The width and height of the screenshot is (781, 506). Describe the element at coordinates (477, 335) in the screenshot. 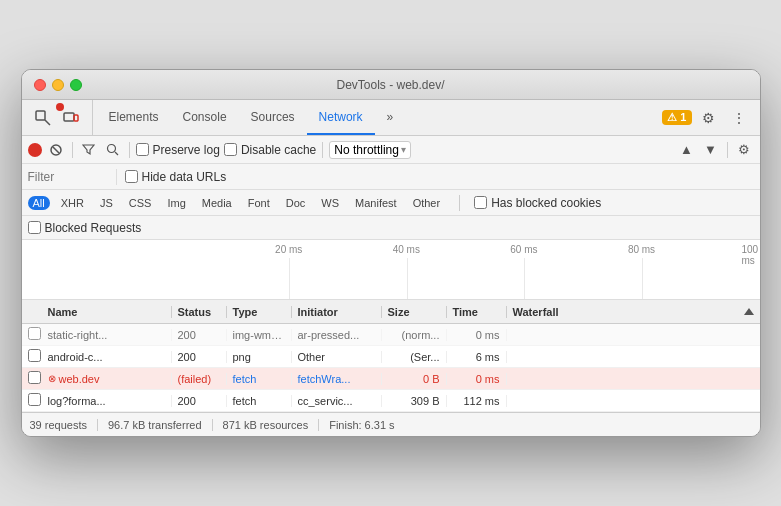

I see `td-time-0: 0 ms` at that location.